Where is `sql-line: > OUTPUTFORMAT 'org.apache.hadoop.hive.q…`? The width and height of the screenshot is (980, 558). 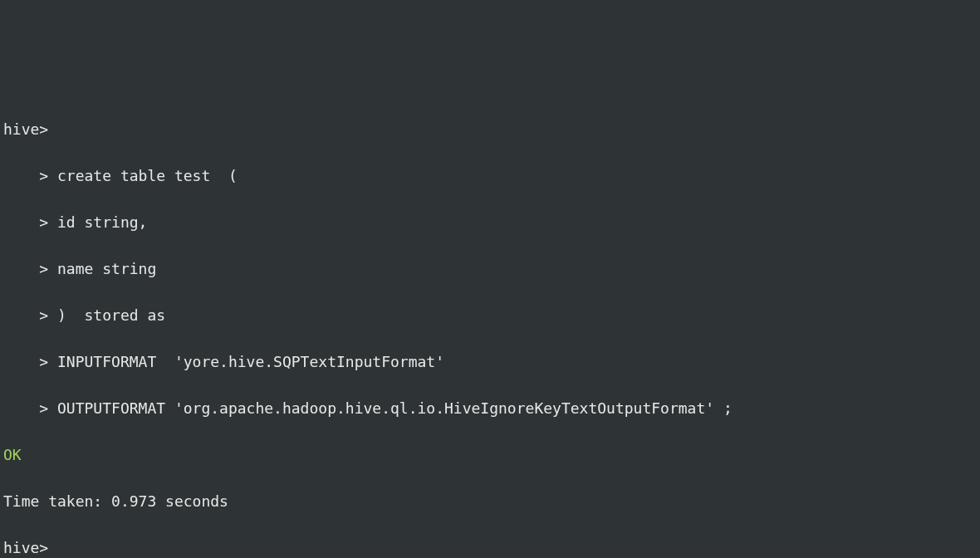
sql-line: > OUTPUTFORMAT 'org.apache.hadoop.hive.q… is located at coordinates (490, 409).